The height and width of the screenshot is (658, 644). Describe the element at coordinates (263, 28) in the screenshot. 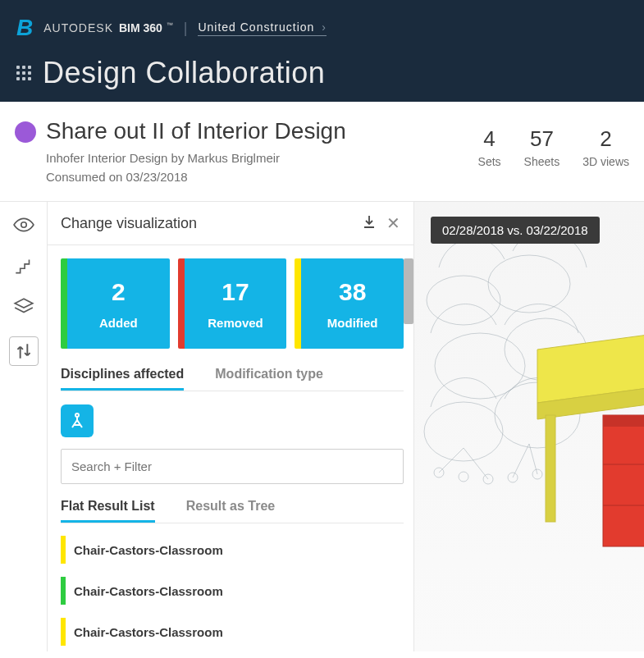

I see `company-dropdown: United Construction ›` at that location.